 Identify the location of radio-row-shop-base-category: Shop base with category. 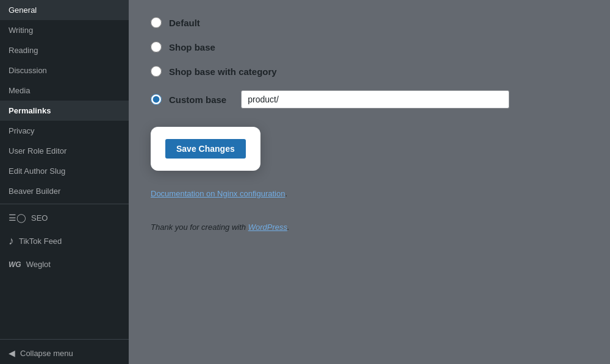
(370, 71).